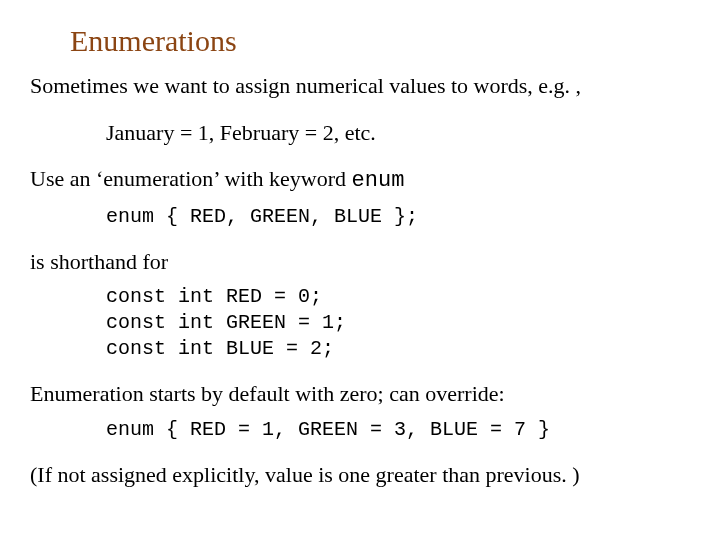 Image resolution: width=720 pixels, height=540 pixels. Describe the element at coordinates (360, 394) in the screenshot. I see `override-text: Enumeration starts by default with zero;…` at that location.